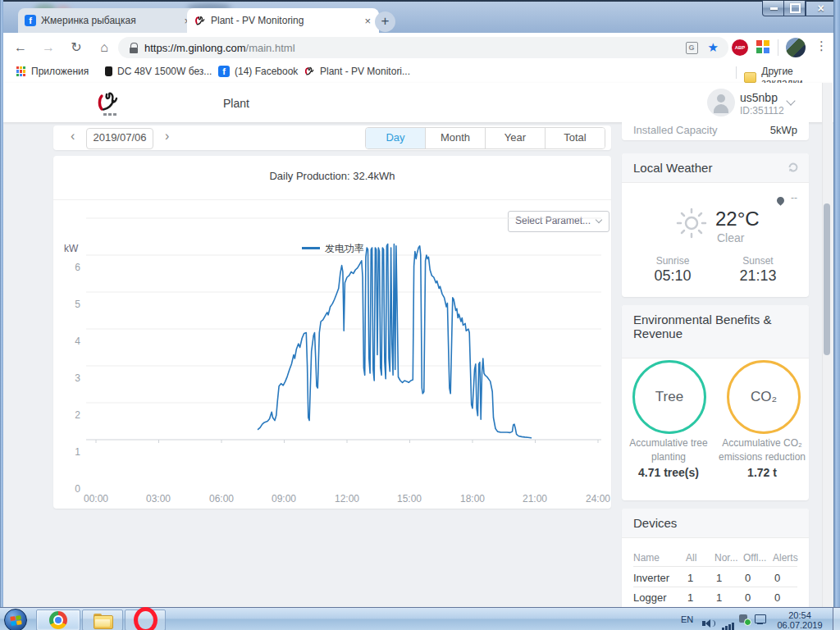 This screenshot has height=630, width=840. What do you see at coordinates (791, 100) in the screenshot?
I see `user-menu-chevron-icon` at bounding box center [791, 100].